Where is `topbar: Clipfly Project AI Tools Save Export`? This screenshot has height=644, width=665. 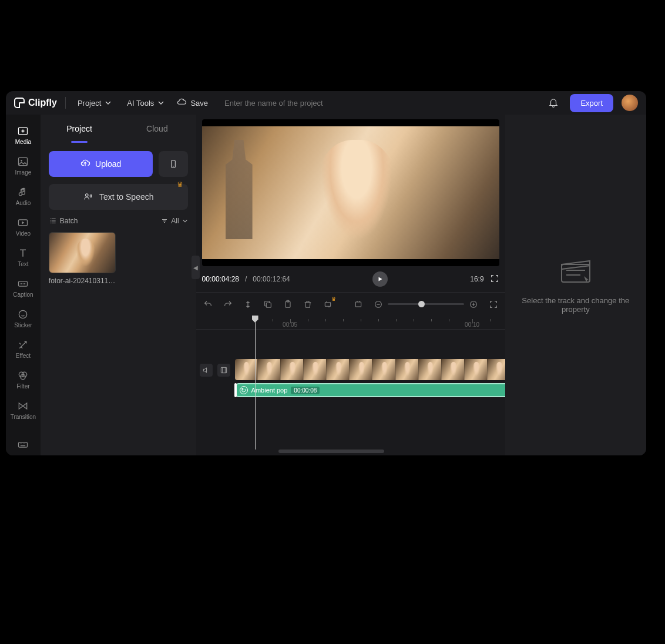 topbar: Clipfly Project AI Tools Save Export is located at coordinates (326, 103).